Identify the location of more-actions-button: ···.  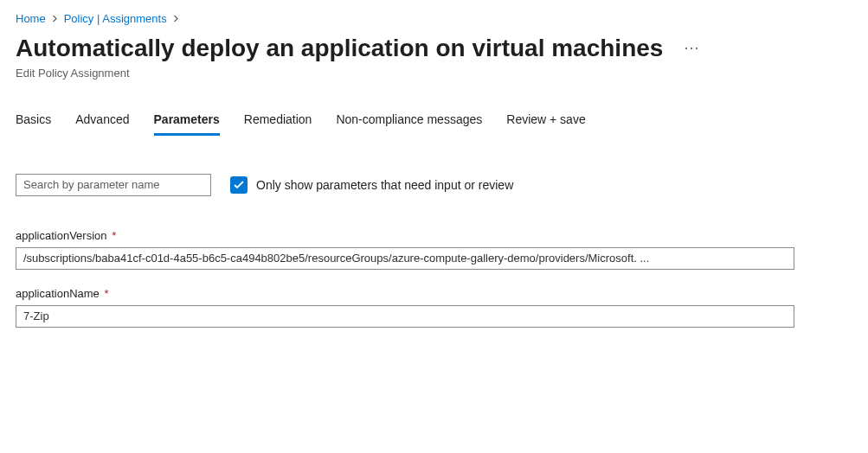
(691, 48).